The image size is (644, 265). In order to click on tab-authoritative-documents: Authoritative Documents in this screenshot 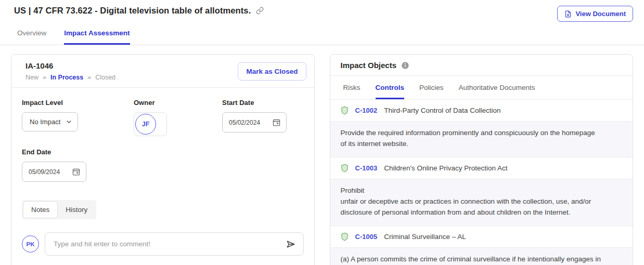, I will do `click(497, 91)`.